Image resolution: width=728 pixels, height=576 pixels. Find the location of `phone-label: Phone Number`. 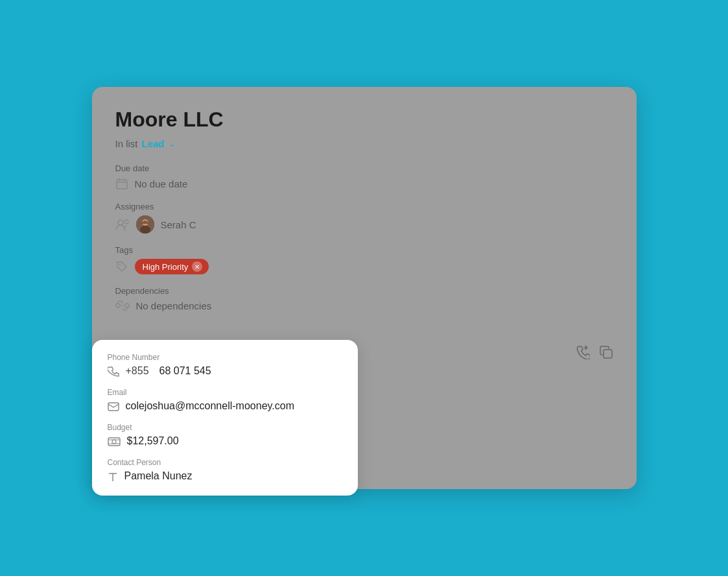

phone-label: Phone Number is located at coordinates (225, 357).